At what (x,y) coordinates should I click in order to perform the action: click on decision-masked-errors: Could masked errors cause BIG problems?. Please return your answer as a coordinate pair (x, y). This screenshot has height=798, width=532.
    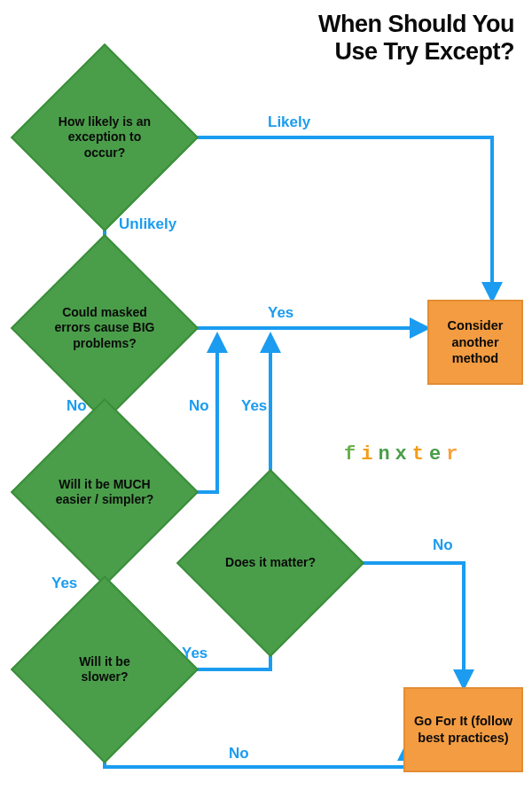
    Looking at the image, I should click on (105, 328).